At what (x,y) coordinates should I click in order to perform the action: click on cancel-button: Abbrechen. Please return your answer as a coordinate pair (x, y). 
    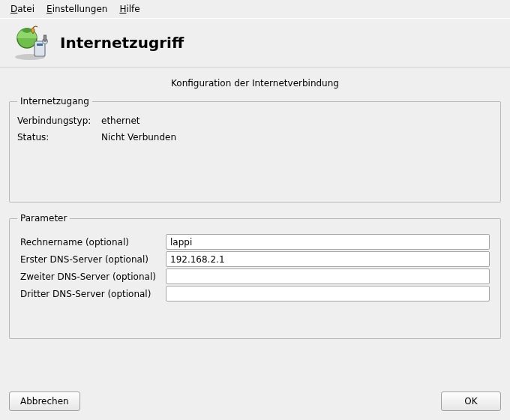
    Looking at the image, I should click on (45, 401).